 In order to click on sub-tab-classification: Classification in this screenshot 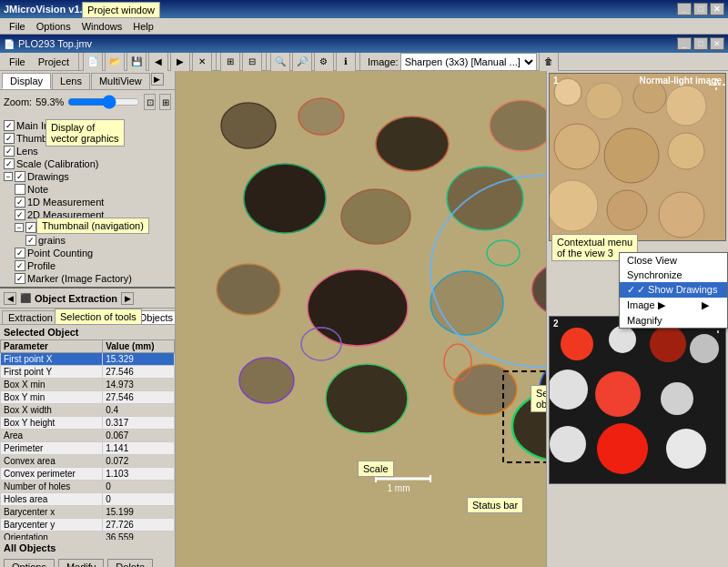, I will do `click(96, 317)`.